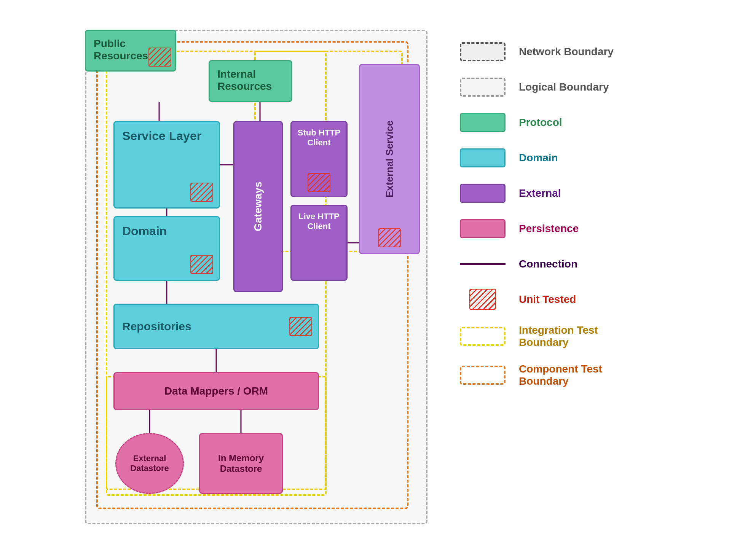 Image resolution: width=756 pixels, height=554 pixels. Describe the element at coordinates (162, 136) in the screenshot. I see `service-layer-label: Service Layer` at that location.